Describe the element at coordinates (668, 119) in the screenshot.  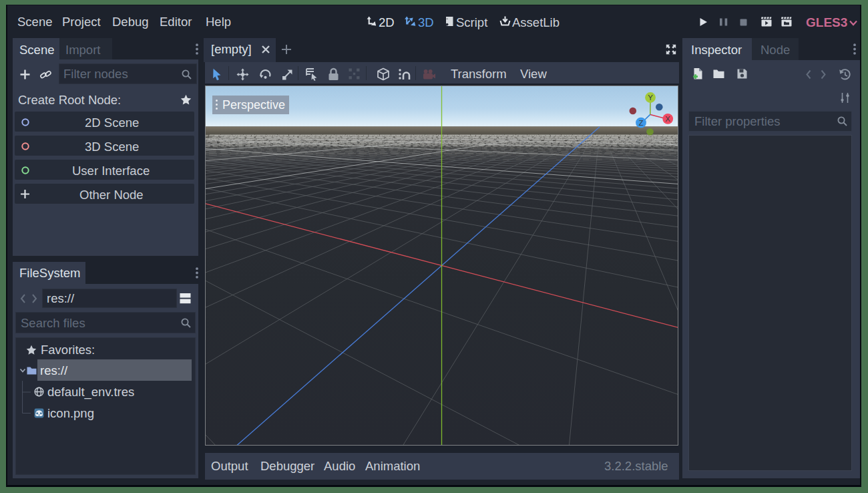
I see `svg-text: X` at that location.